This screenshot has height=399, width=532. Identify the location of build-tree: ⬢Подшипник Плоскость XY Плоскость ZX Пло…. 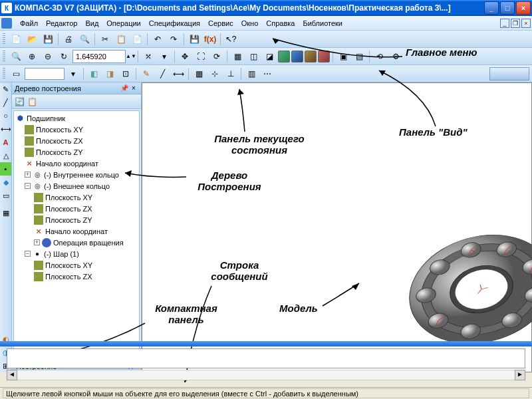
(76, 234).